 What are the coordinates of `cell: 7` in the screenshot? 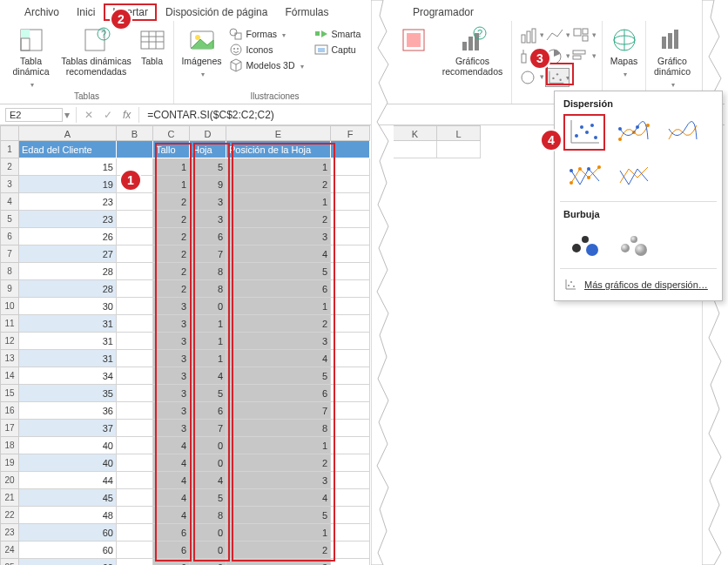 It's located at (208, 428).